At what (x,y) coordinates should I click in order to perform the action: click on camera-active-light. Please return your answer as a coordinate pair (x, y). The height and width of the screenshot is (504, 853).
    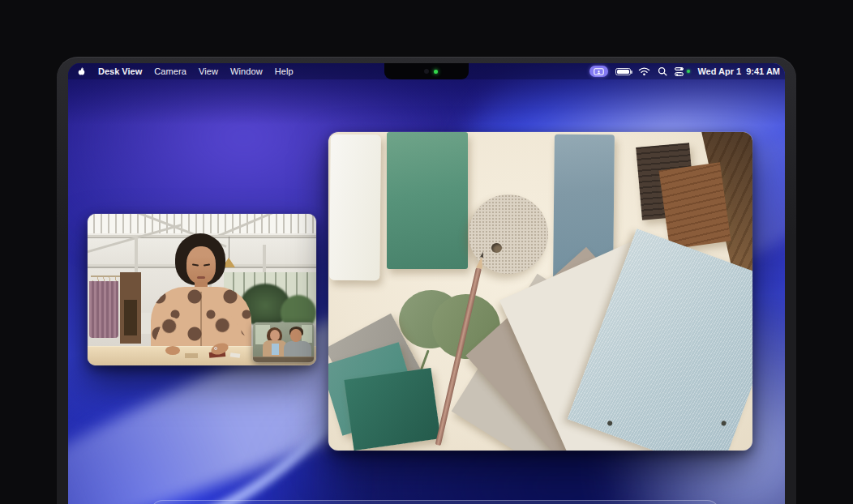
    Looking at the image, I should click on (436, 71).